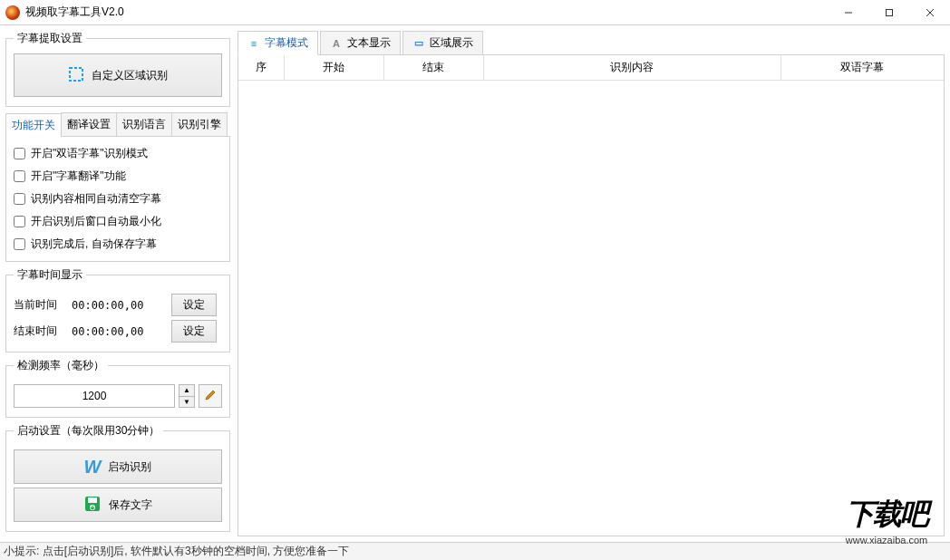 The width and height of the screenshot is (950, 560). What do you see at coordinates (34, 125) in the screenshot?
I see `settings-tab-0: 功能开关` at bounding box center [34, 125].